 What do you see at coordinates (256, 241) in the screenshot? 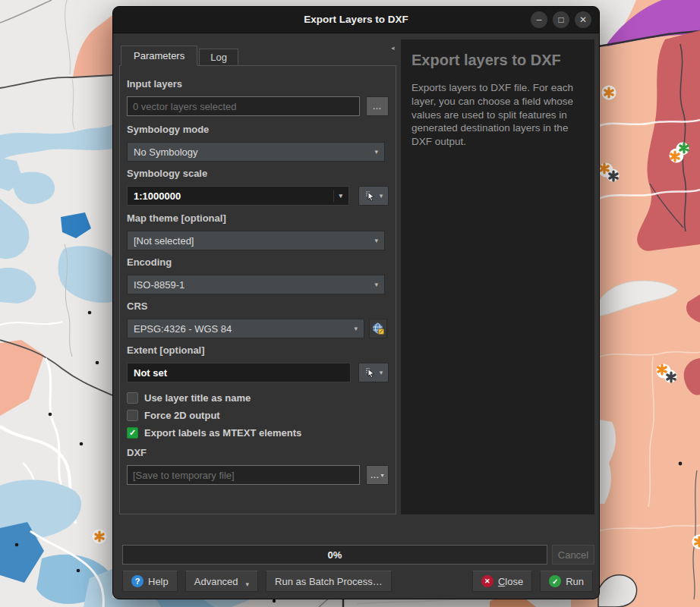
I see `map-theme-select: [Not selected] ▾` at bounding box center [256, 241].